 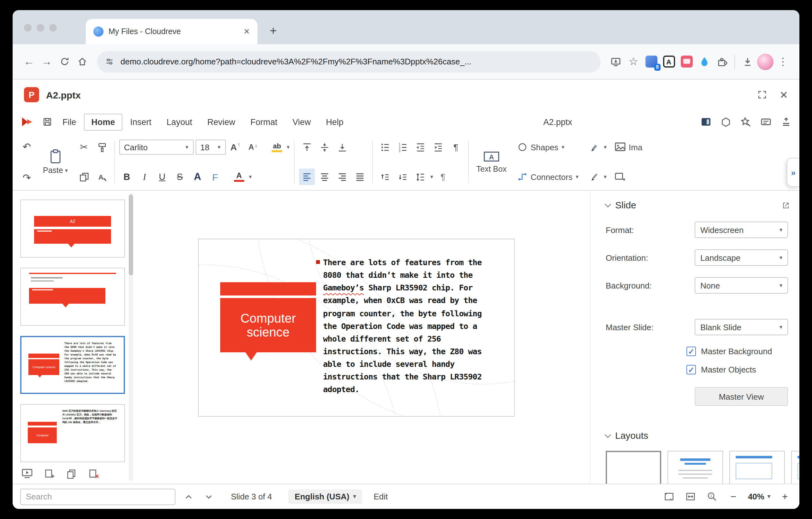 I want to click on background-select: None, so click(x=741, y=285).